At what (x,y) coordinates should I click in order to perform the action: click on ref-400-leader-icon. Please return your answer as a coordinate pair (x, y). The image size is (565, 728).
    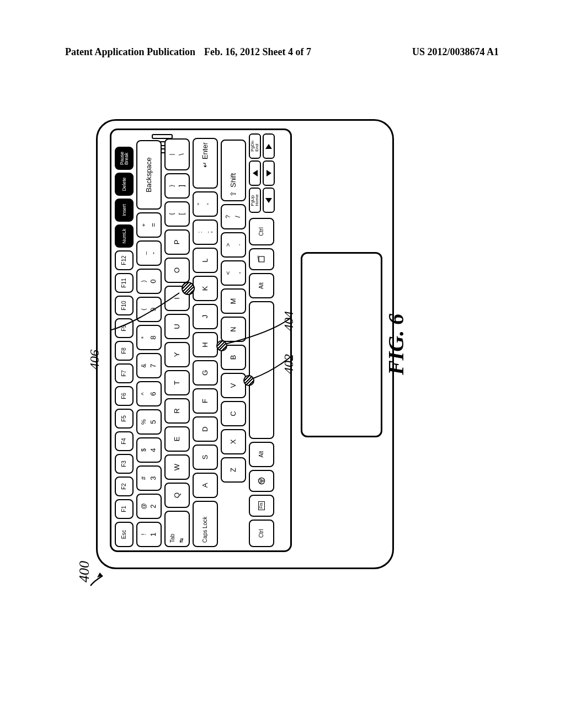
    Looking at the image, I should click on (99, 578).